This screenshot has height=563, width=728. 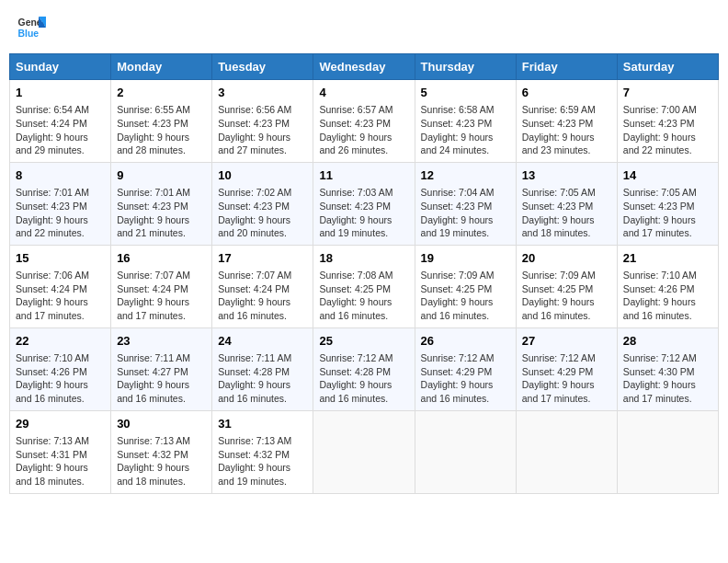 I want to click on day-number: 28, so click(x=667, y=341).